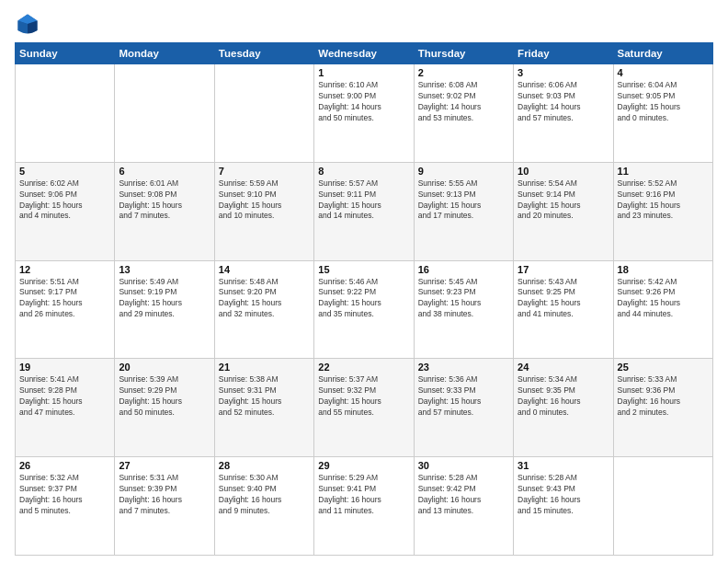 This screenshot has width=728, height=563. What do you see at coordinates (563, 506) in the screenshot?
I see `day-cell: 31Sunrise: 5:28 AM Sunset: 9:43 PM Dayli…` at bounding box center [563, 506].